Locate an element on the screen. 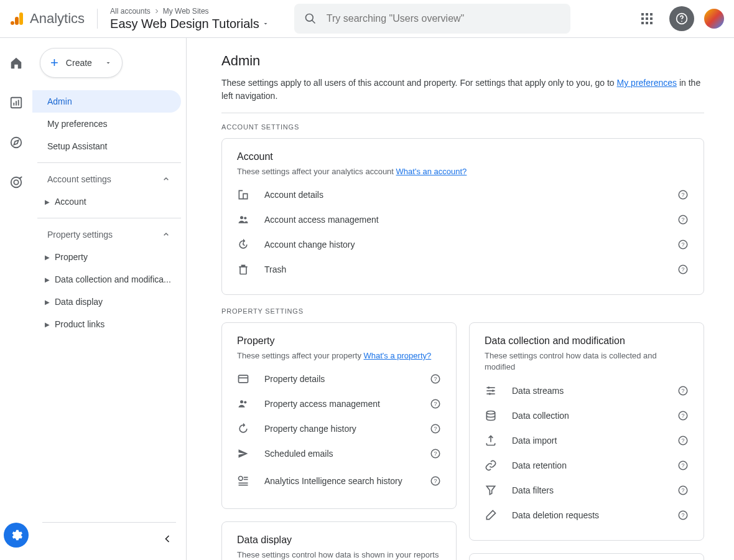  sidebar-item-setup-assistant: Setup Assistant is located at coordinates (107, 146).